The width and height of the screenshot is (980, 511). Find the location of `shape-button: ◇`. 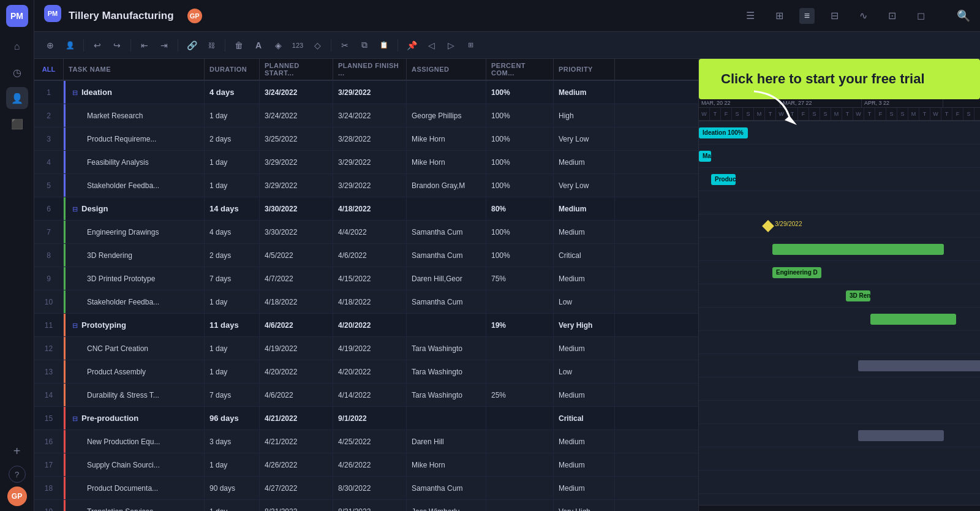

shape-button: ◇ is located at coordinates (317, 45).